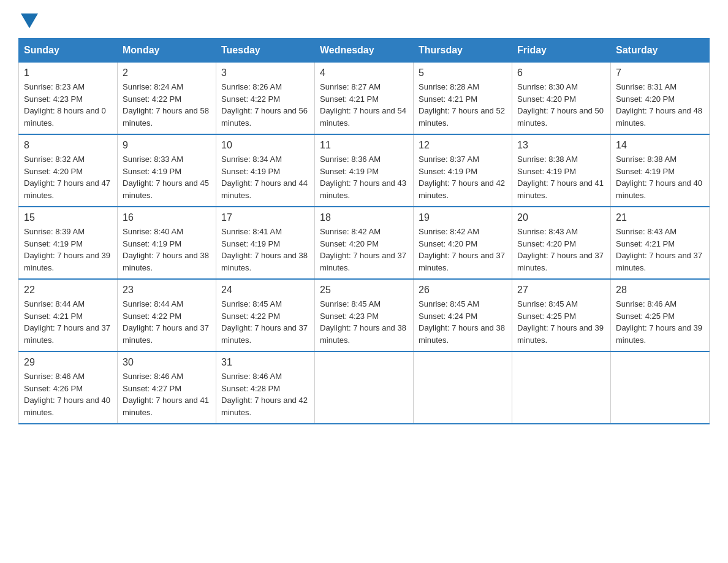  Describe the element at coordinates (68, 145) in the screenshot. I see `day-number: 8` at that location.